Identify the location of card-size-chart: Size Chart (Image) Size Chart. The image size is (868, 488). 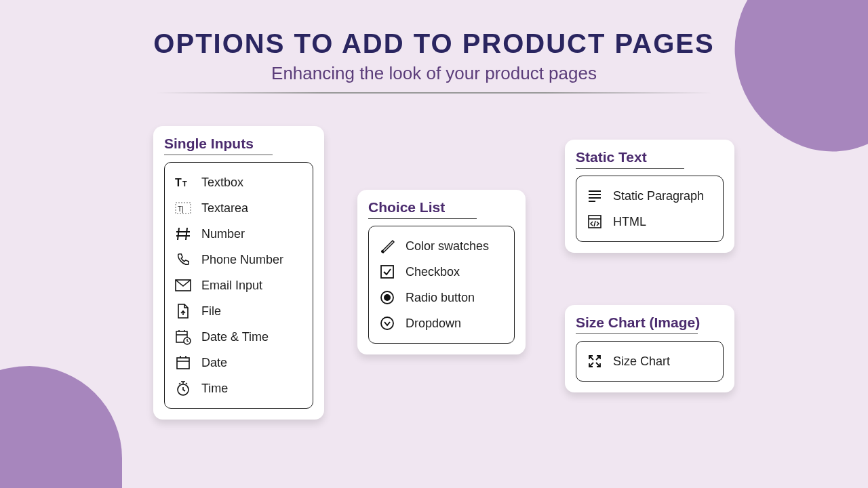
(650, 348).